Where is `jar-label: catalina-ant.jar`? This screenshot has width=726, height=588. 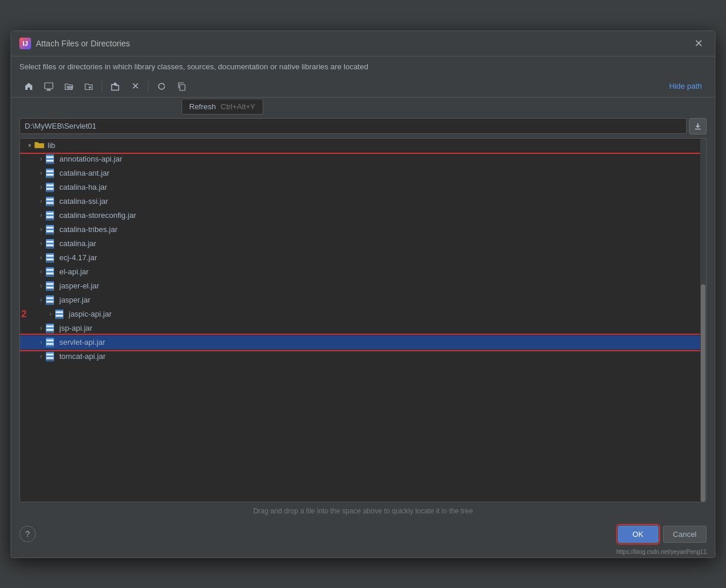 jar-label: catalina-ant.jar is located at coordinates (85, 173).